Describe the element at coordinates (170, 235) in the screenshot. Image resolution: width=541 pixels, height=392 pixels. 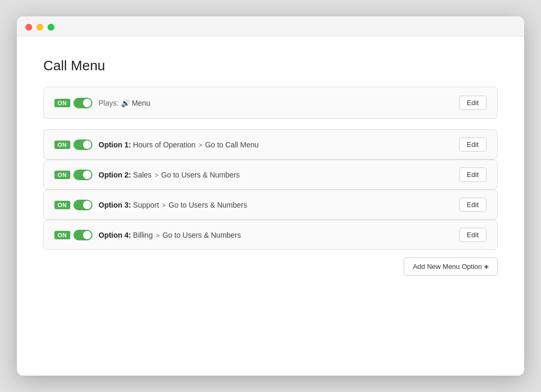
I see `option-4-text: Option 4: Billing > Go to Users & Number…` at that location.